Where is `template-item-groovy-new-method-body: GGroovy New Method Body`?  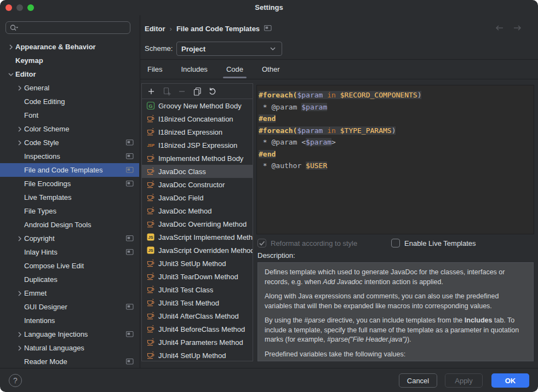
template-item-groovy-new-method-body: GGroovy New Method Body is located at coordinates (197, 106).